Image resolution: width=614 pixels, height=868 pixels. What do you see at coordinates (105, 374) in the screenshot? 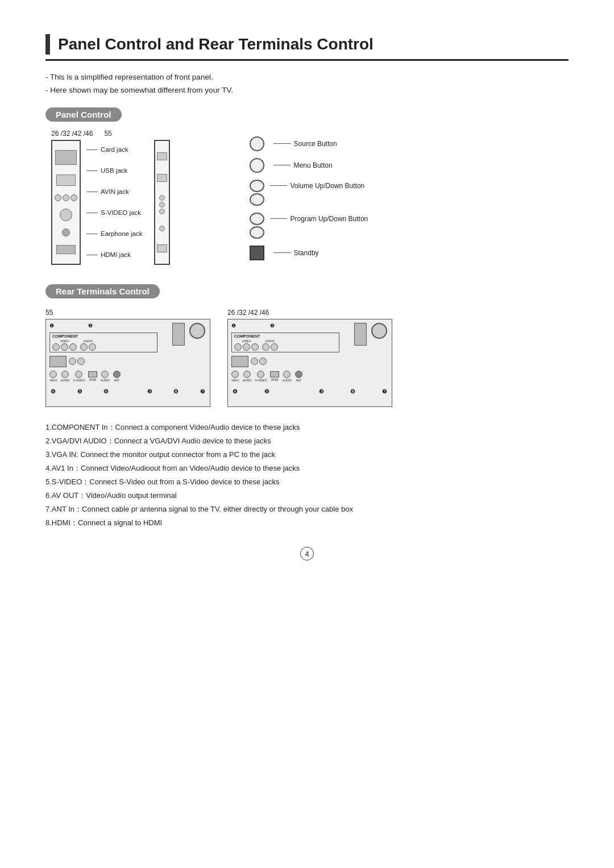
I see `audio3-c` at bounding box center [105, 374].